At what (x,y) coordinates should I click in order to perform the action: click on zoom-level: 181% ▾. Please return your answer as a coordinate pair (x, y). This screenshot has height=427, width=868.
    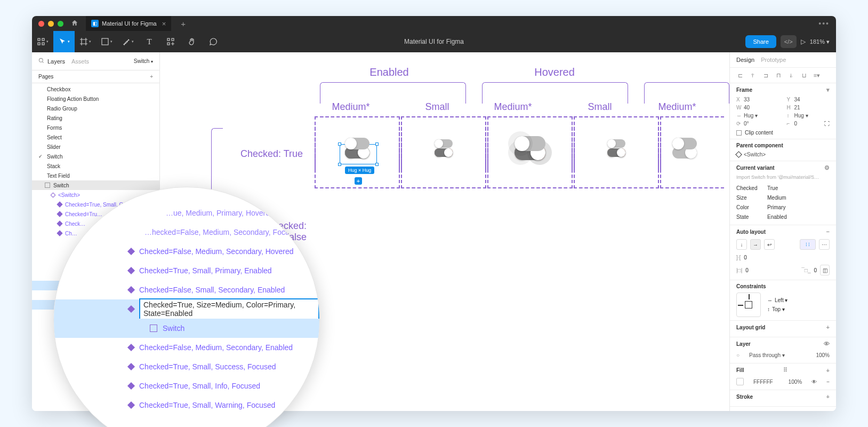
    Looking at the image, I should click on (820, 42).